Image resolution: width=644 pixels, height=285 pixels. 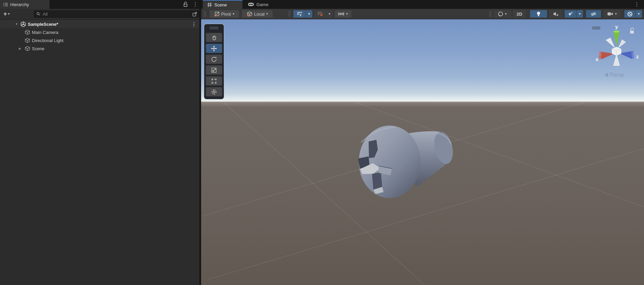 I want to click on hierarchy-item-scene: ▶ Scene, so click(x=100, y=49).